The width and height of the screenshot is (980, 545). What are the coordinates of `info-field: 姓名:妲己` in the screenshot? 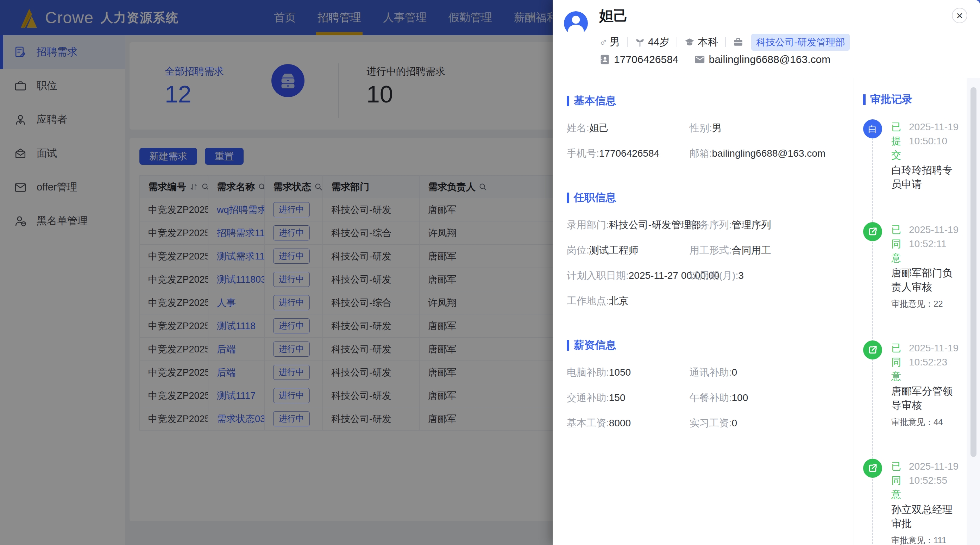 It's located at (628, 128).